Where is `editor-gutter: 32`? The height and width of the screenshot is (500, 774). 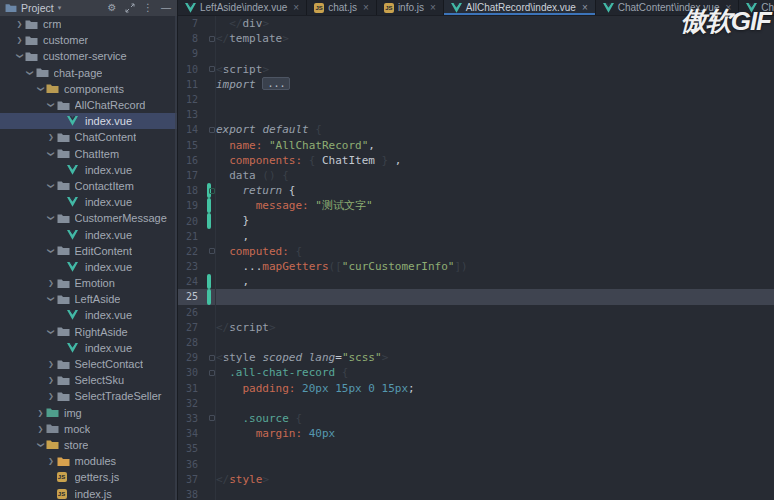 editor-gutter: 32 is located at coordinates (197, 404).